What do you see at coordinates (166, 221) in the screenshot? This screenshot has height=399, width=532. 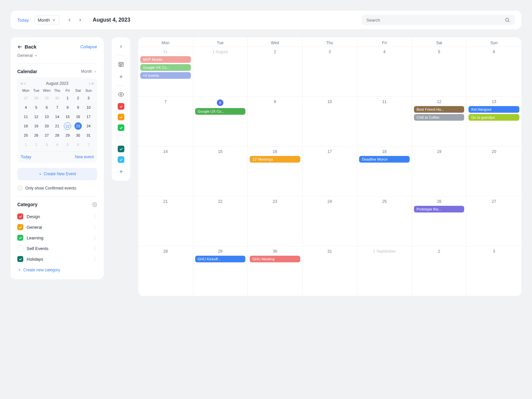 I see `calendar-cell: 21` at bounding box center [166, 221].